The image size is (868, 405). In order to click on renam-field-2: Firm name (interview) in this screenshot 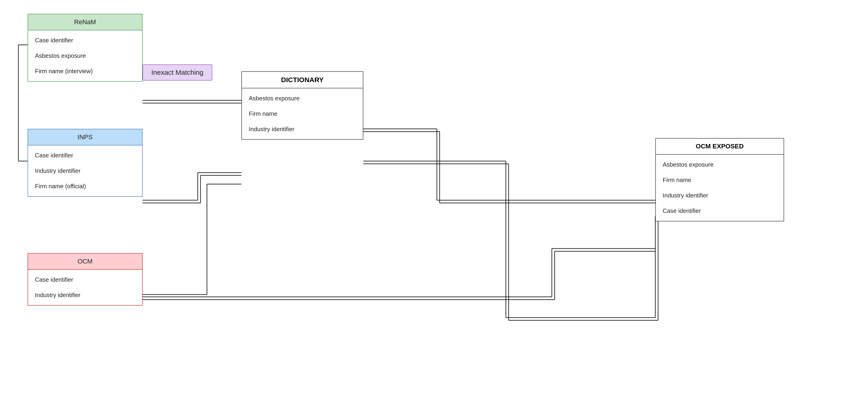, I will do `click(85, 71)`.